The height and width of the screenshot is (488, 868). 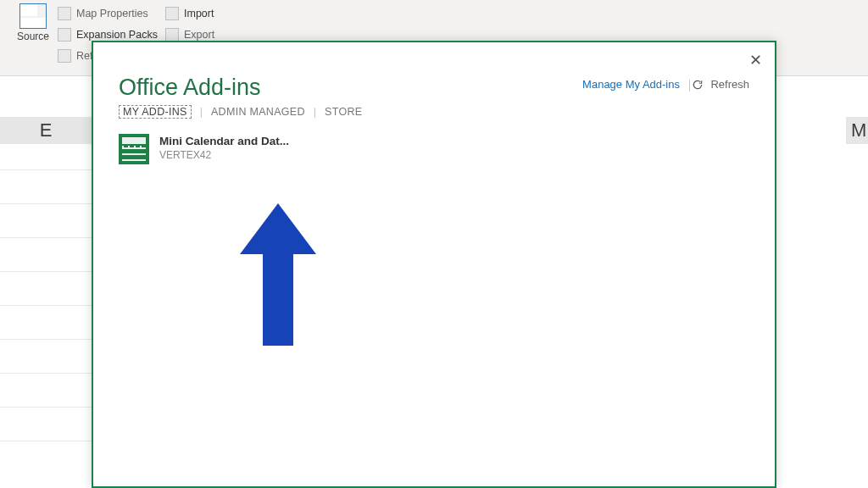 What do you see at coordinates (64, 14) in the screenshot?
I see `map-properties-icon` at bounding box center [64, 14].